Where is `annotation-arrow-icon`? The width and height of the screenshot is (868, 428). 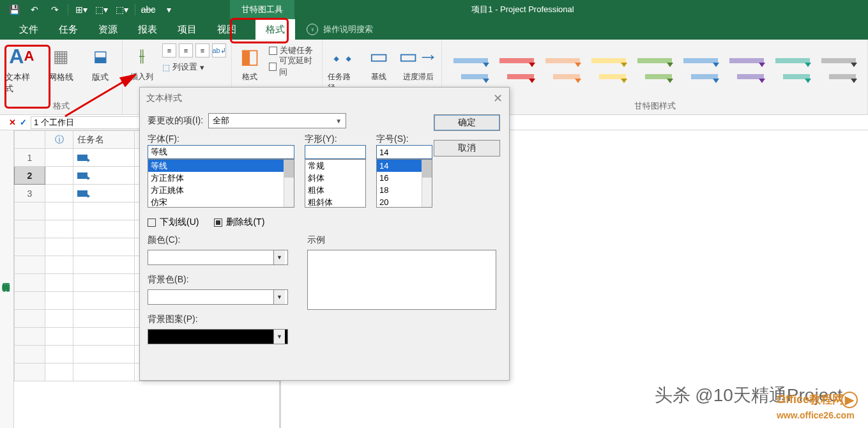
annotation-arrow-icon is located at coordinates (103, 97).